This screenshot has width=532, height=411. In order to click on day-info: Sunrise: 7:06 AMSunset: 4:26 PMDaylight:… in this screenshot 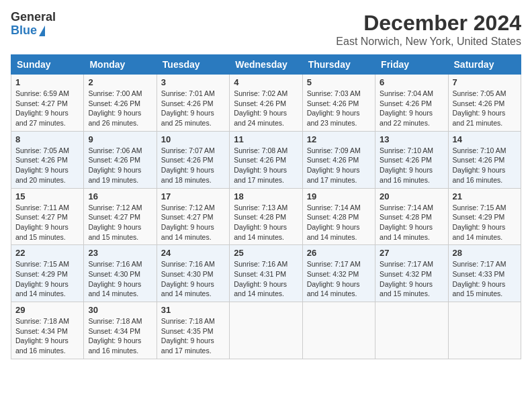, I will do `click(120, 165)`.